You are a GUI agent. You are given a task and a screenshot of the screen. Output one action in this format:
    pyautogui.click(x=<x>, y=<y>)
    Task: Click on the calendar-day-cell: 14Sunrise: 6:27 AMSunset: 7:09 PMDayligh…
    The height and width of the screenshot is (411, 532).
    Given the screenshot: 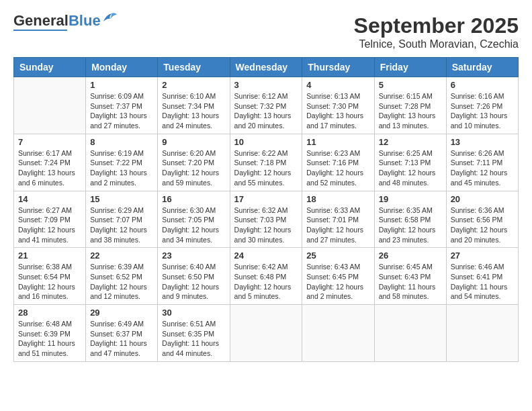 What is the action you would take?
    pyautogui.click(x=50, y=219)
    